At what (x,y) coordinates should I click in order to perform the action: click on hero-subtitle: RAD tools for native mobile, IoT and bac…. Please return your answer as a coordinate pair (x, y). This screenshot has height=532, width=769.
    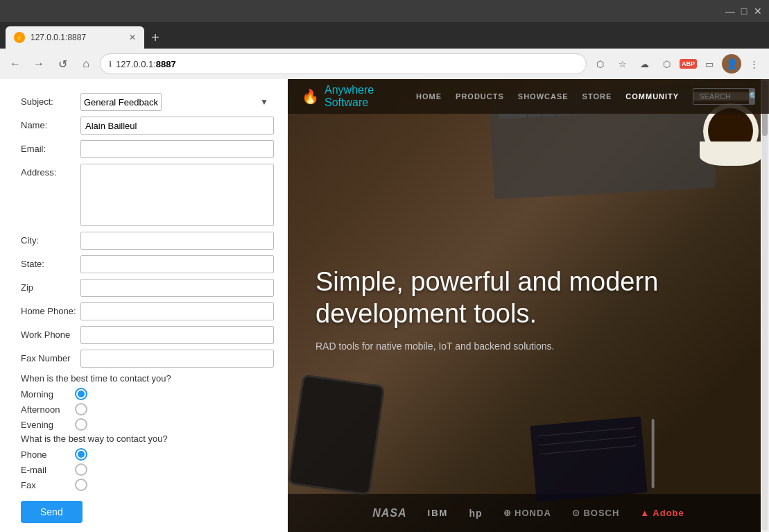
    Looking at the image, I should click on (528, 346).